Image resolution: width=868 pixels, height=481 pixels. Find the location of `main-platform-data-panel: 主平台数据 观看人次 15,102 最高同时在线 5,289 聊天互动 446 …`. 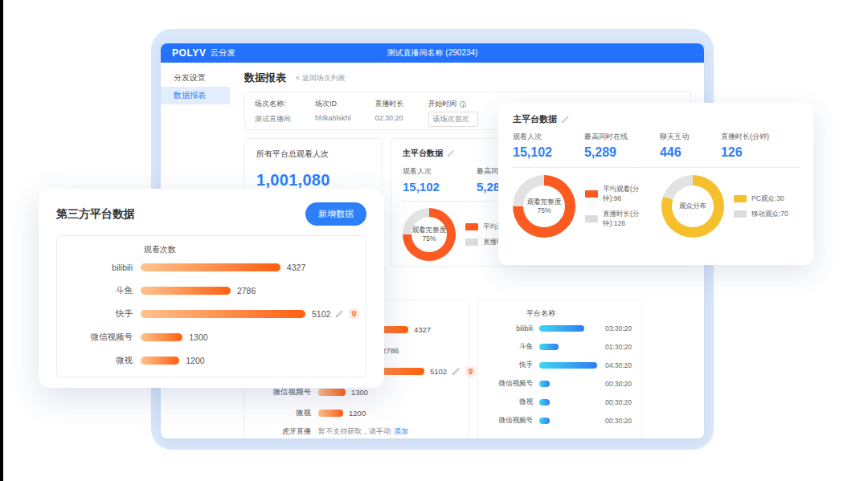

main-platform-data-panel: 主平台数据 观看人次 15,102 最高同时在线 5,289 聊天互动 446 … is located at coordinates (656, 184).